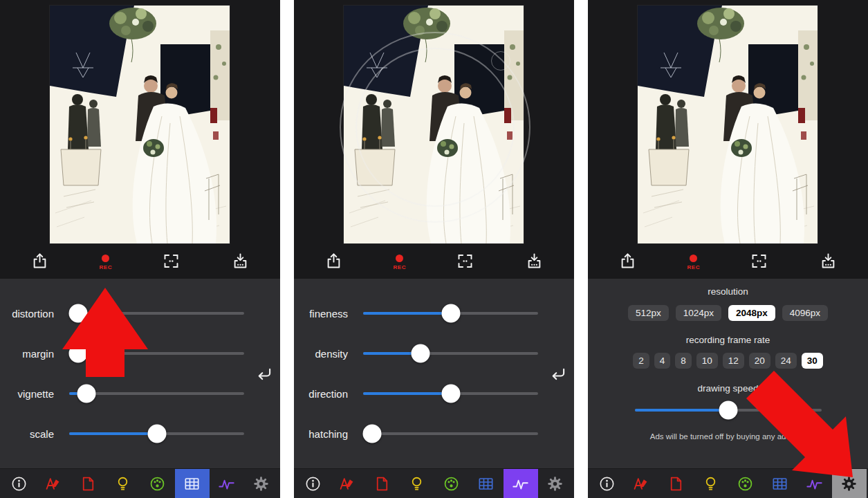 The height and width of the screenshot is (498, 868). What do you see at coordinates (321, 434) in the screenshot?
I see `slider-label: hatching` at bounding box center [321, 434].